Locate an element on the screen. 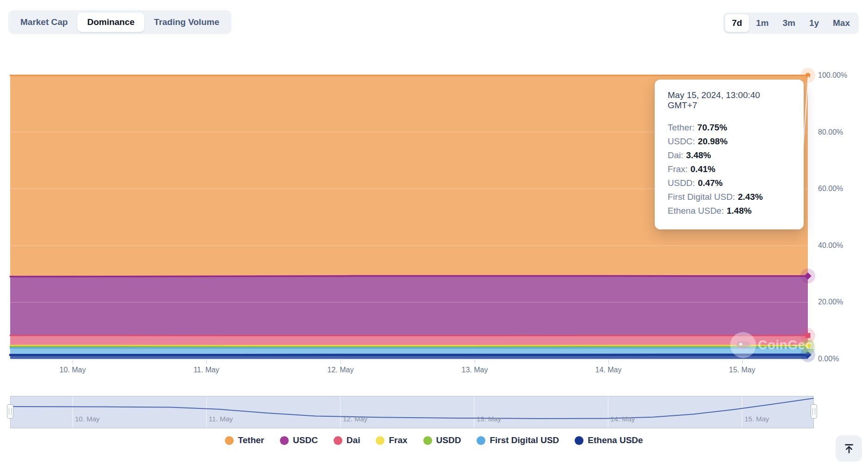 The width and height of the screenshot is (868, 463). range-3m: 3m is located at coordinates (788, 23).